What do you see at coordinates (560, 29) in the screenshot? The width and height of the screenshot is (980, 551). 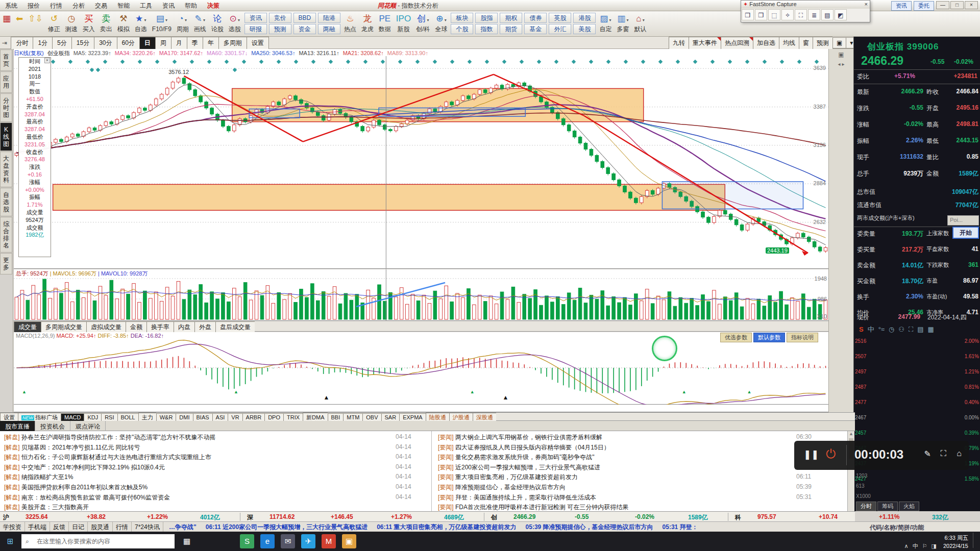 I see `toolbar-button-外汇: 外汇` at bounding box center [560, 29].